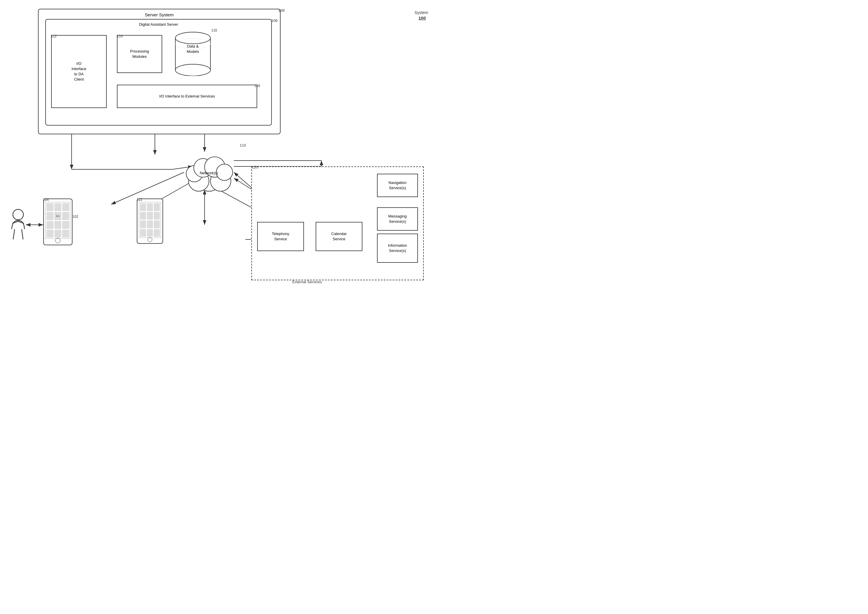  I want to click on processing-modules-box: Processing Modules, so click(140, 54).